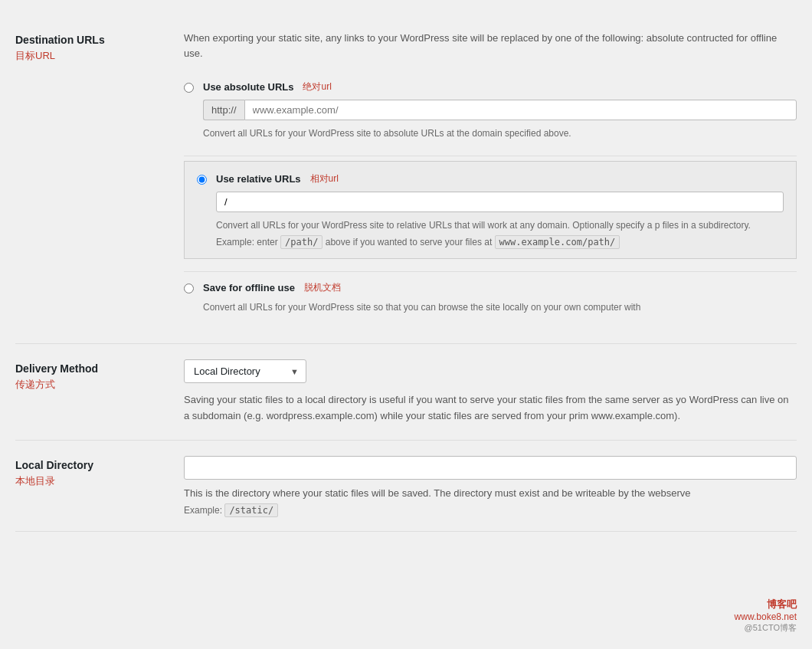 The width and height of the screenshot is (812, 649). What do you see at coordinates (406, 487) in the screenshot?
I see `local-directory-row: Local Directory 本地目录 This is the directo…` at bounding box center [406, 487].